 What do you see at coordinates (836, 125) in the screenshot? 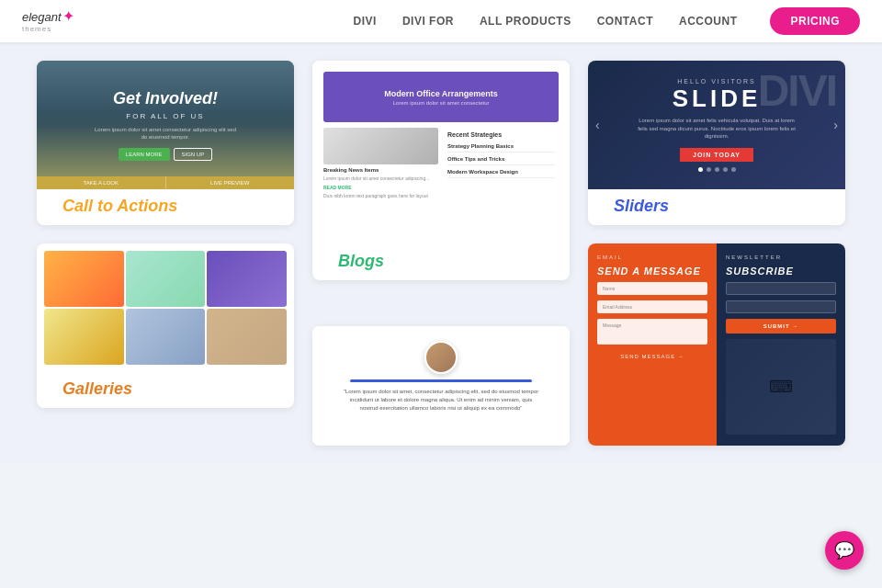
I see `slider-next-button: ›` at bounding box center [836, 125].